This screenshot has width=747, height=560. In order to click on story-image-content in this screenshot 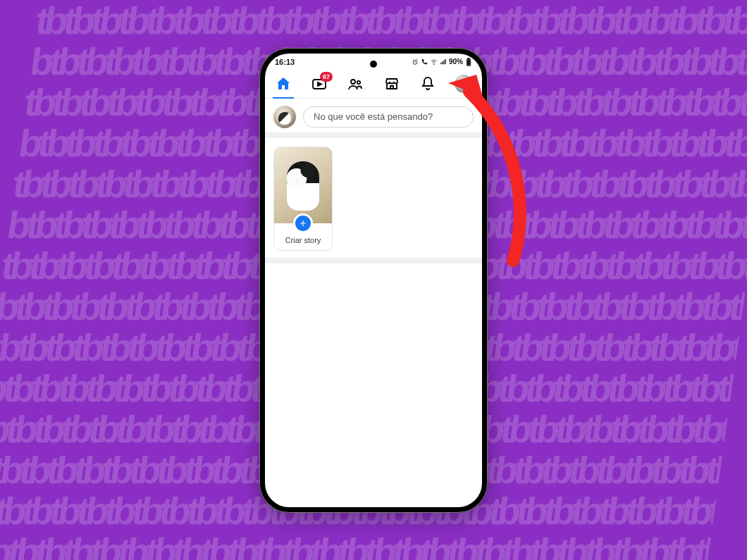, I will do `click(303, 186)`.